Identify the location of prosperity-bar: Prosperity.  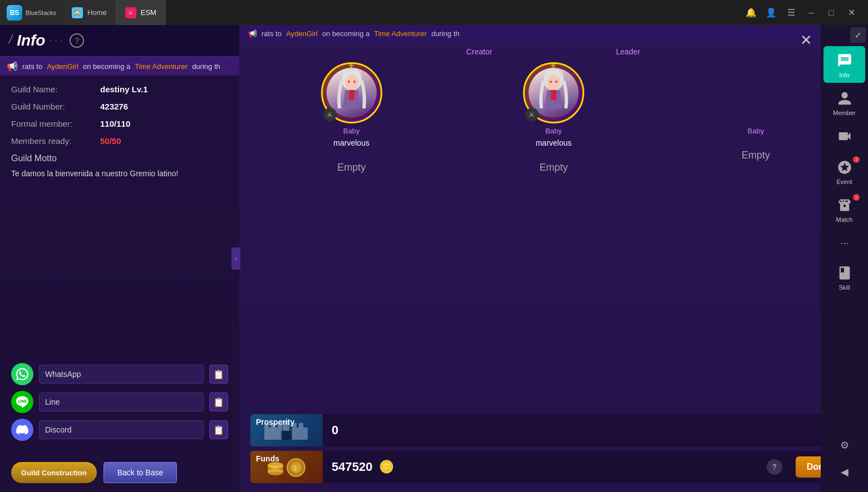
(554, 430).